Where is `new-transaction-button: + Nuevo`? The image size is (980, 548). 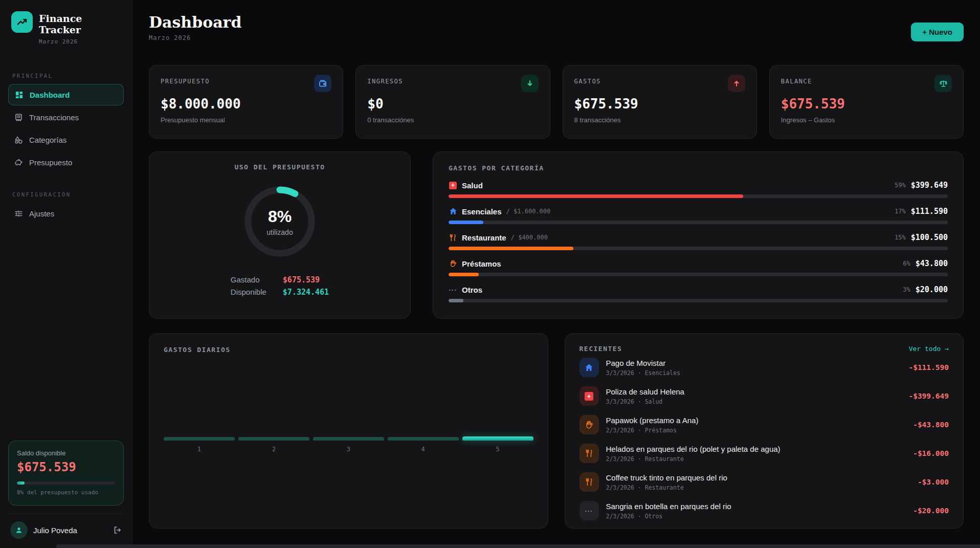
new-transaction-button: + Nuevo is located at coordinates (937, 32).